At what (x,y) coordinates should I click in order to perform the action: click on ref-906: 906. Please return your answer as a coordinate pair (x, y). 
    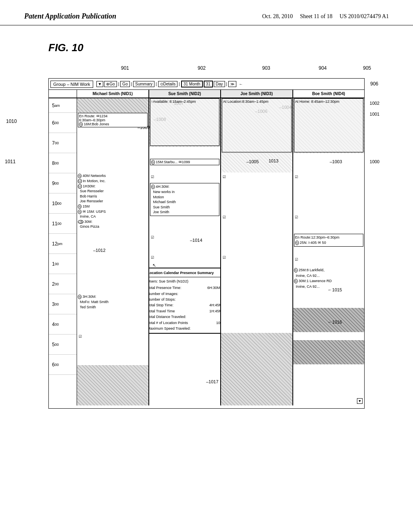
    Looking at the image, I should click on (374, 84).